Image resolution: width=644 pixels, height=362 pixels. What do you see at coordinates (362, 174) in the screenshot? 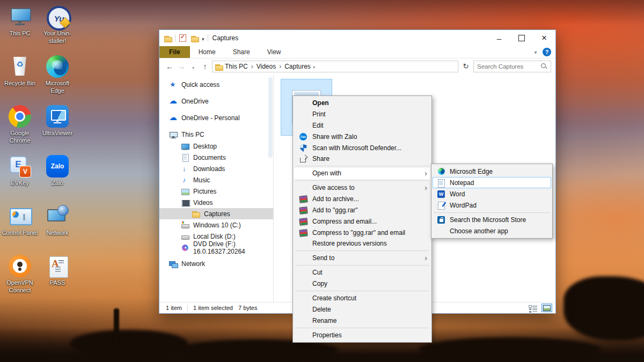
I see `menu-item-open-with: Open with` at bounding box center [362, 174].